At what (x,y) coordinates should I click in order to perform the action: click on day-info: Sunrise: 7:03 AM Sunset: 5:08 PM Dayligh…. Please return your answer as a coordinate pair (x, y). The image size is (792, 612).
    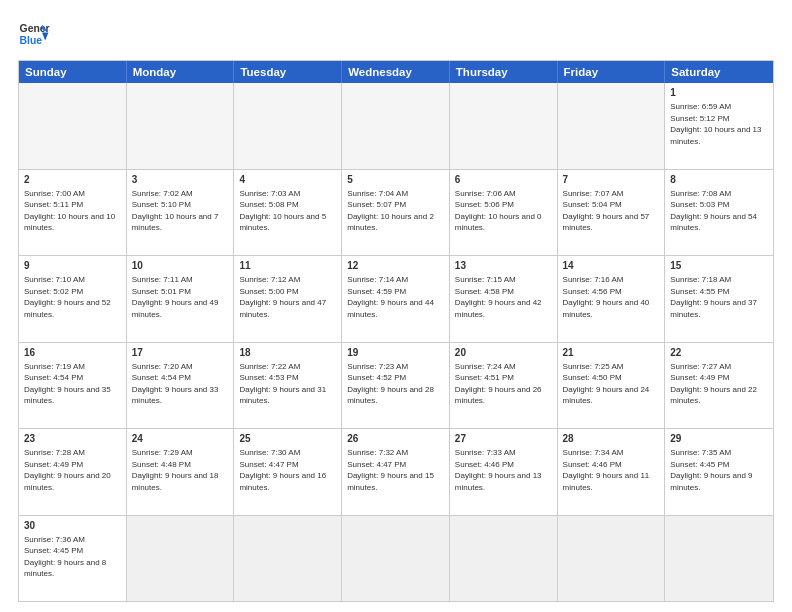
    Looking at the image, I should click on (288, 211).